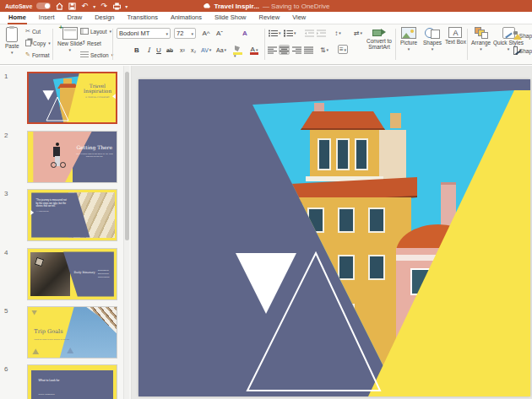  Describe the element at coordinates (182, 50) in the screenshot. I see `superscript-button: x²` at that location.